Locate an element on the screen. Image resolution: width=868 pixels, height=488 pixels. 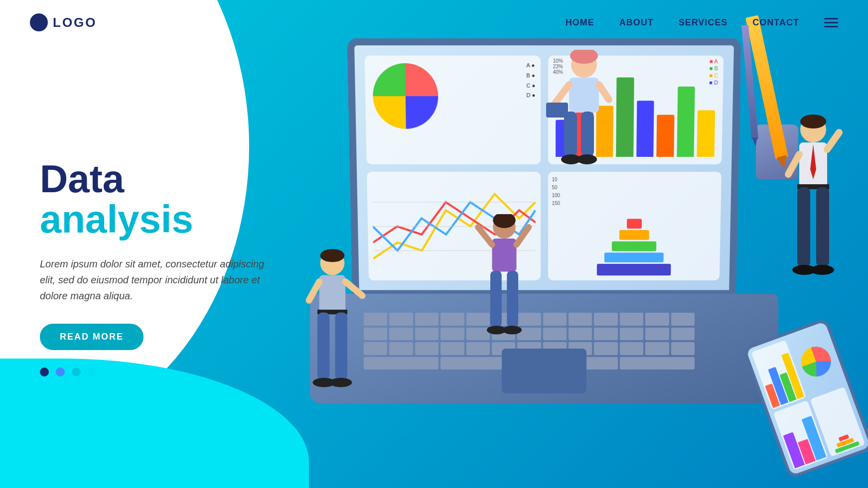
title-data-text: Data is located at coordinates (82, 179).